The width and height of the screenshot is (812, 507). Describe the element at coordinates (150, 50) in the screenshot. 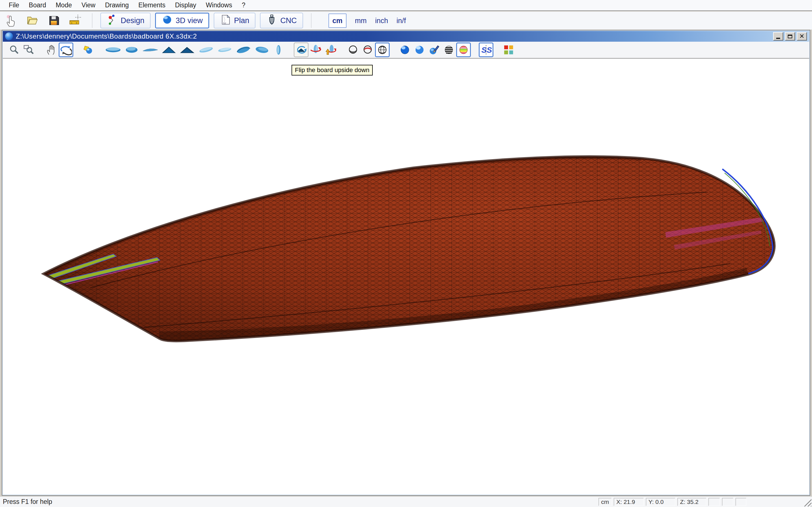

I see `view-side-icon` at that location.